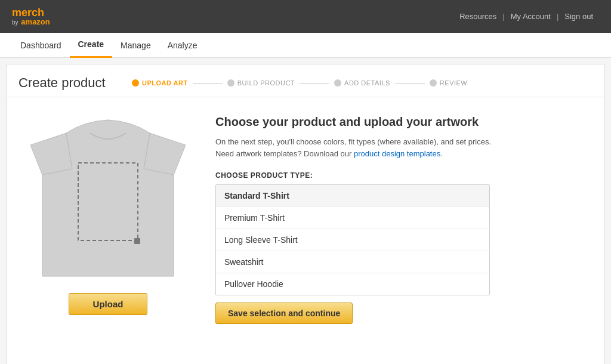 This screenshot has height=364, width=611. Describe the element at coordinates (300, 83) in the screenshot. I see `stepper: Upload Art Build Product Add Details Rev…` at that location.